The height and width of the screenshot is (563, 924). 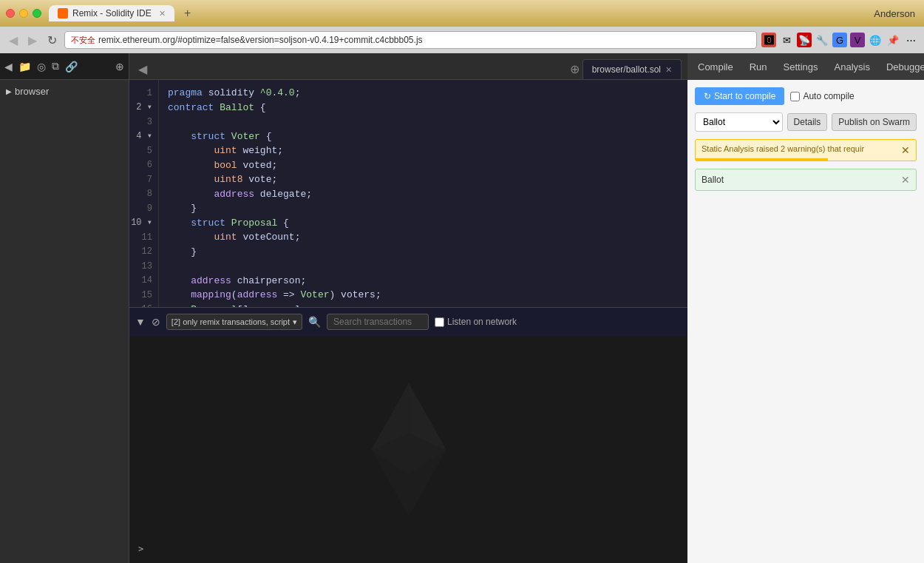 I want to click on code-line-5: uint weight;, so click(x=423, y=151).